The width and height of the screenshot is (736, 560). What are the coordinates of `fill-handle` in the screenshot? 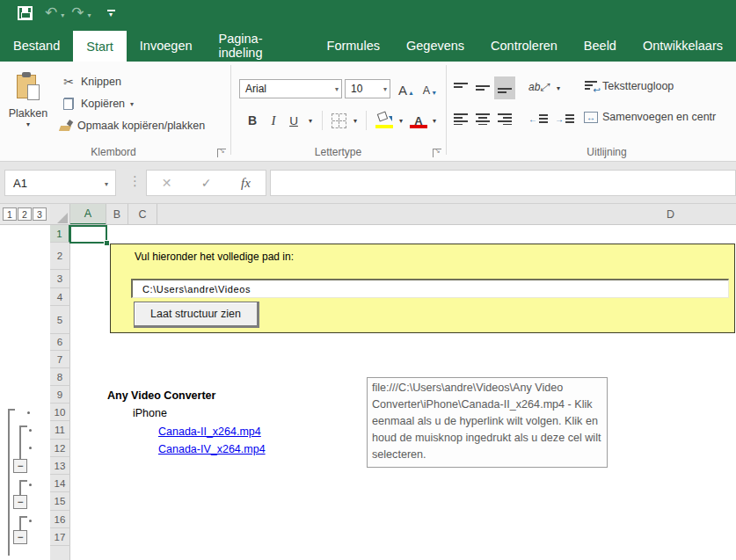 It's located at (107, 243).